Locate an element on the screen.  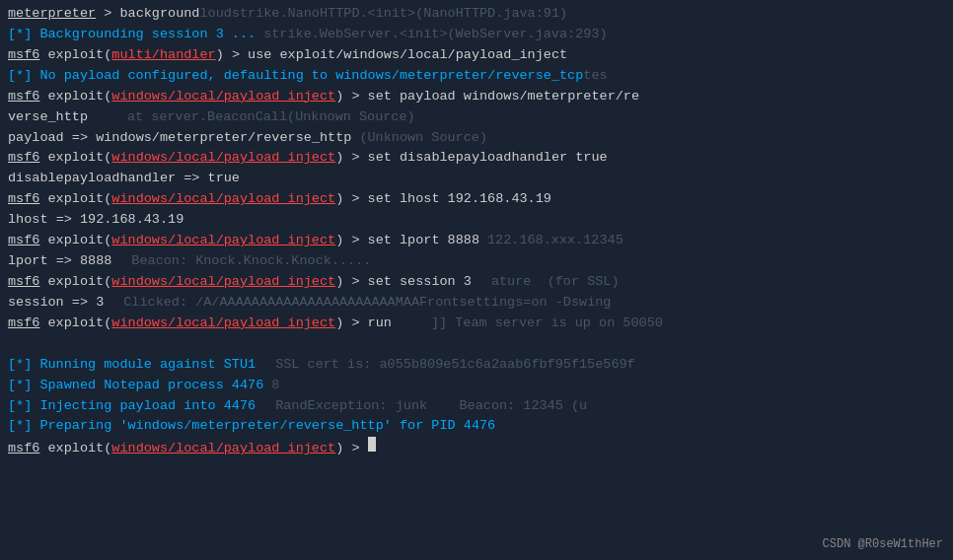
faded-right: loudstrike.NanoHTTPD.<init>(NanoHTTPD.ja… is located at coordinates (383, 14).